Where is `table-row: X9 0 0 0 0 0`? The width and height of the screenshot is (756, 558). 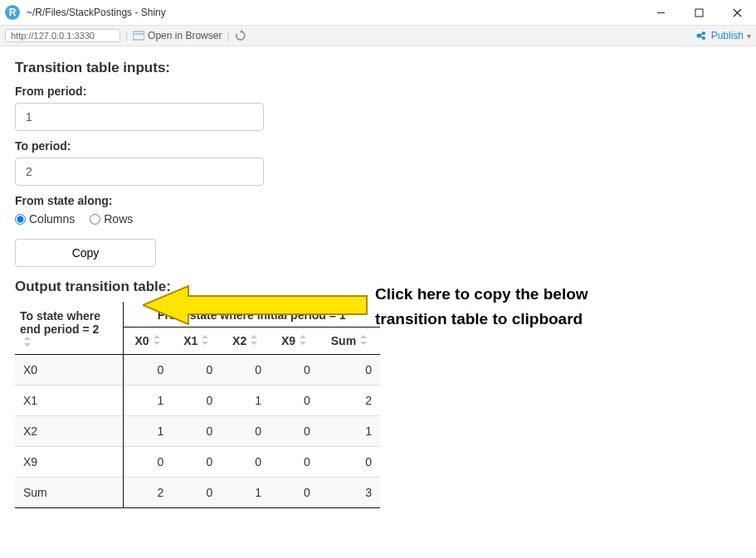
table-row: X9 0 0 0 0 0 is located at coordinates (198, 463).